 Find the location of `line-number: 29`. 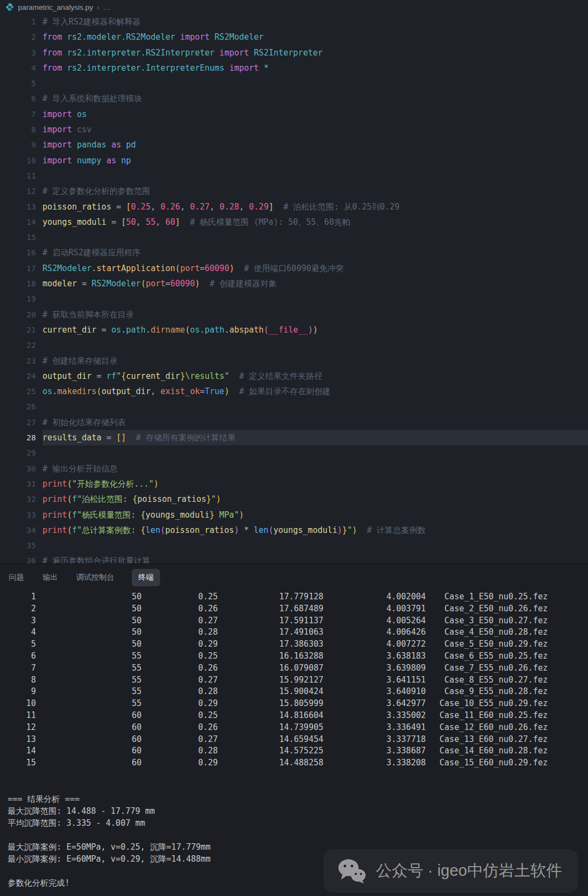

line-number: 29 is located at coordinates (18, 453).